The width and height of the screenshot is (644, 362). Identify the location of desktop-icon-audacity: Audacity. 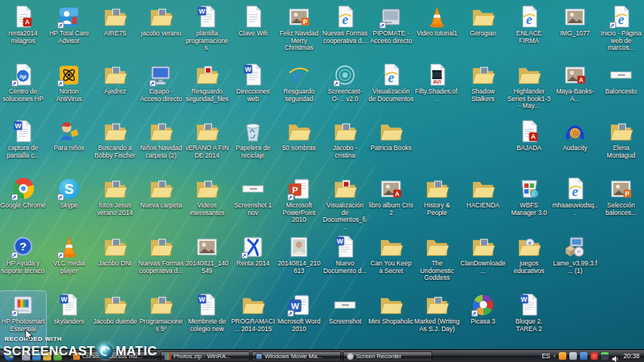
(575, 146).